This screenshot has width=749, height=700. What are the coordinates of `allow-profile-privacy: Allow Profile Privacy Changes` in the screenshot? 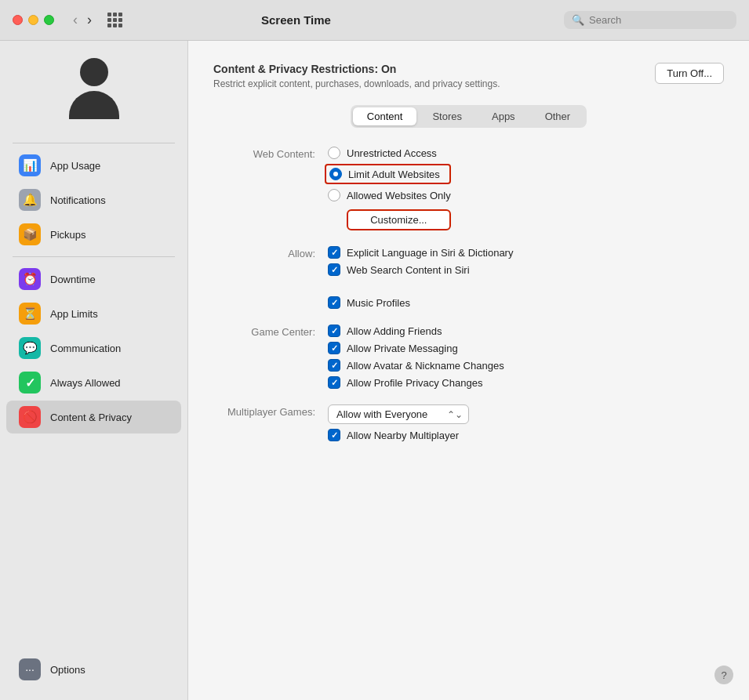 It's located at (416, 383).